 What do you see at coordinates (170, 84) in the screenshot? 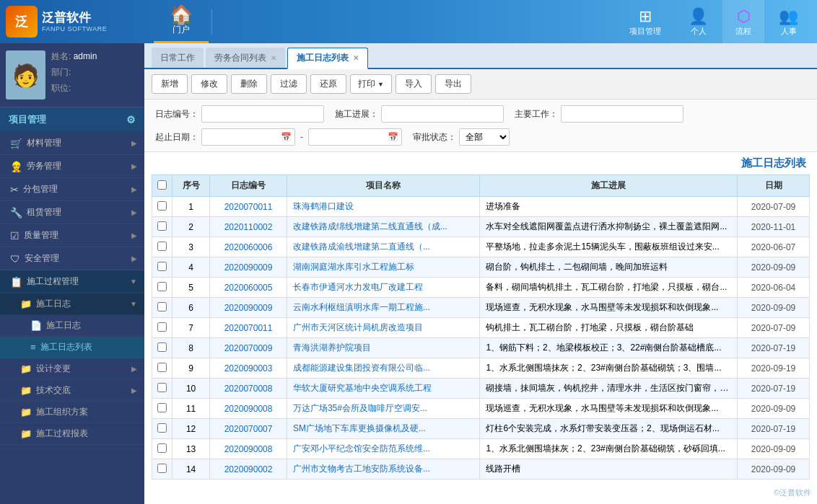
I see `add-button: 新增` at bounding box center [170, 84].